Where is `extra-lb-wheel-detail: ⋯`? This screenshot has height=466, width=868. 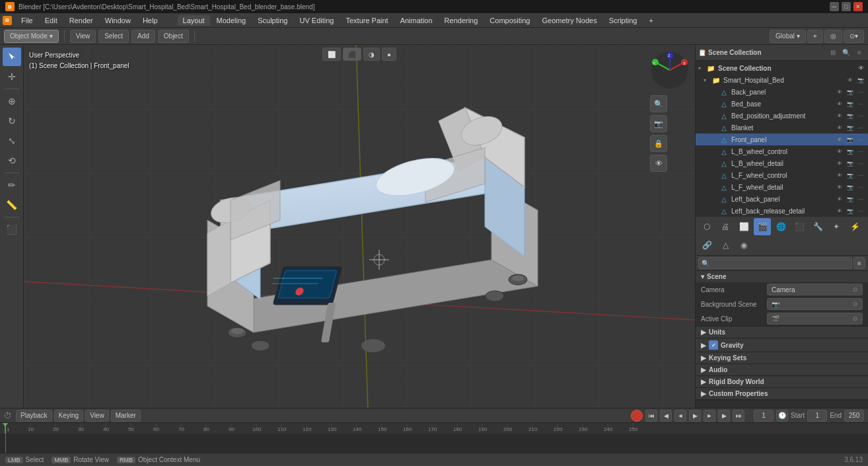
extra-lb-wheel-detail: ⋯ is located at coordinates (861, 163).